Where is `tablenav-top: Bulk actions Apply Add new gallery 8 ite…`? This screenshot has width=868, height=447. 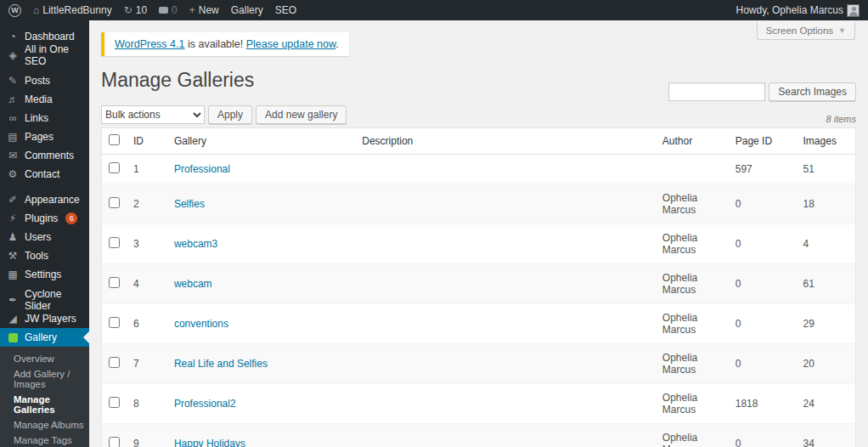
tablenav-top: Bulk actions Apply Add new gallery 8 ite… is located at coordinates (479, 115).